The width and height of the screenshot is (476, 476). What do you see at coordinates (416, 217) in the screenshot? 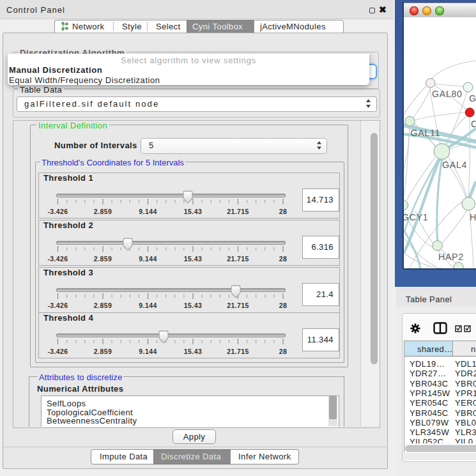
I see `svg-text: GCY1` at bounding box center [416, 217].